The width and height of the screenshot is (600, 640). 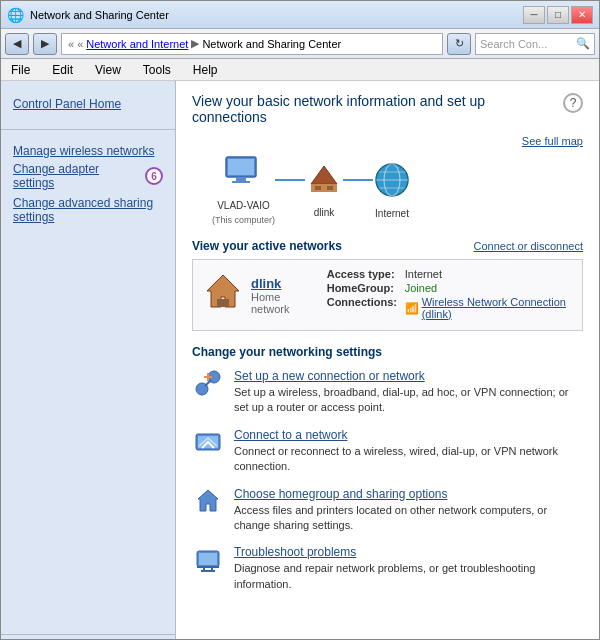 I want to click on connect-network-icon, so click(x=208, y=445).